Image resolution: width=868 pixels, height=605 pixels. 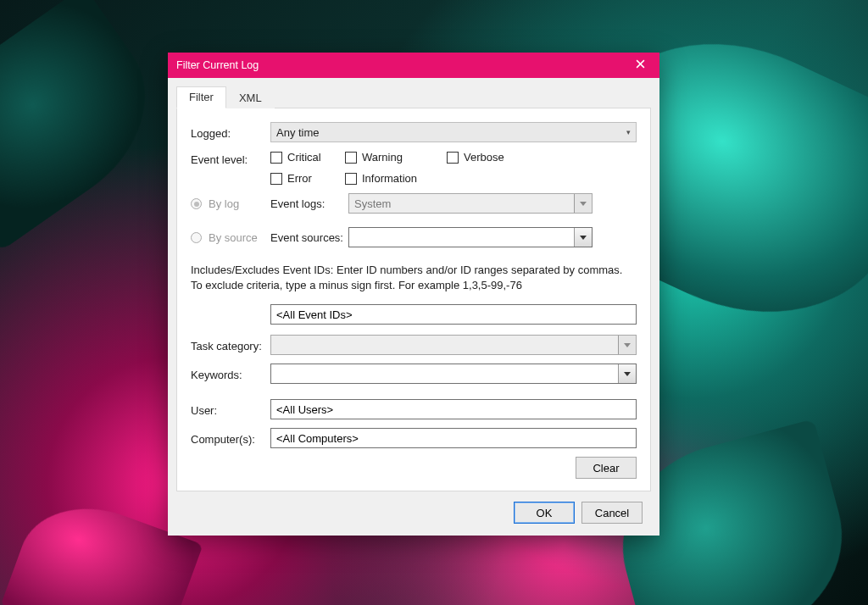 I want to click on keywords-value, so click(x=444, y=374).